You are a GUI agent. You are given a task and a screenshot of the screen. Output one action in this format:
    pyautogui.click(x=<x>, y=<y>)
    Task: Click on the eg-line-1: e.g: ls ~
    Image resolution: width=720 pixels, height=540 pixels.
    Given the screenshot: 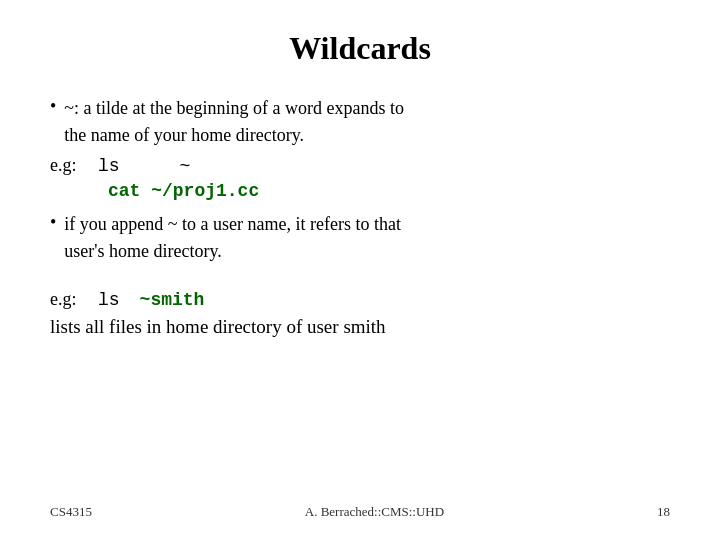 What is the action you would take?
    pyautogui.click(x=360, y=166)
    